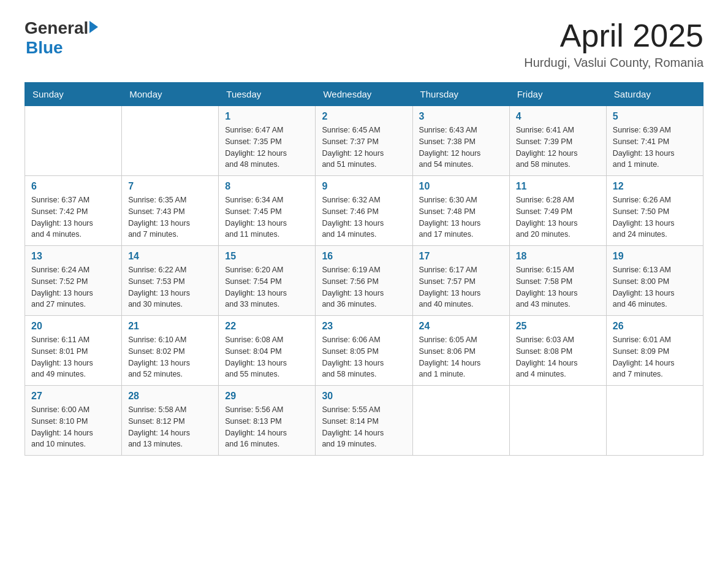 The width and height of the screenshot is (728, 563). I want to click on day-number: 6, so click(74, 186).